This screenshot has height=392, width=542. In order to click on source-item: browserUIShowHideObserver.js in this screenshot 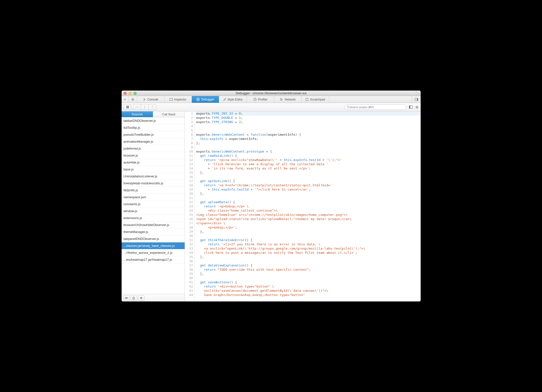, I will do `click(153, 225)`.